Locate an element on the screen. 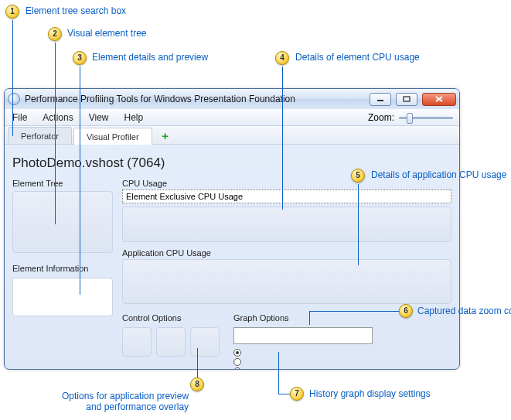 The image size is (511, 420). add-tab-button: + is located at coordinates (165, 135).